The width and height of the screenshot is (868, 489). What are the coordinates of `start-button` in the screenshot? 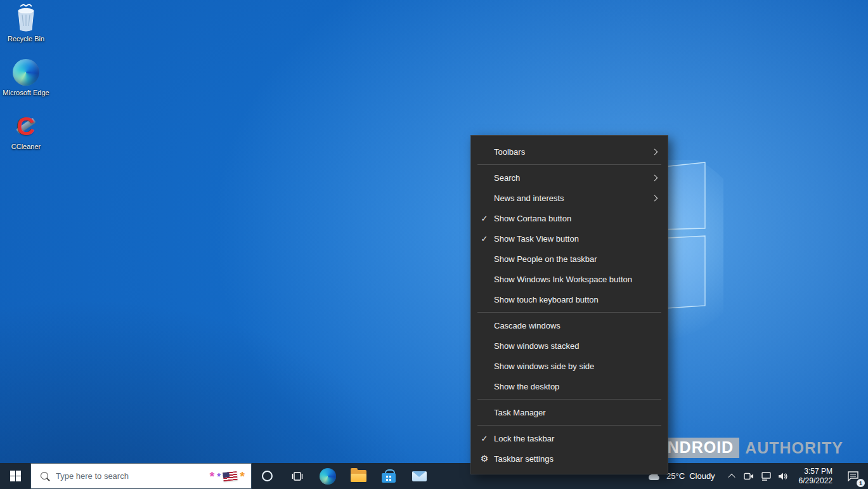 It's located at (15, 476).